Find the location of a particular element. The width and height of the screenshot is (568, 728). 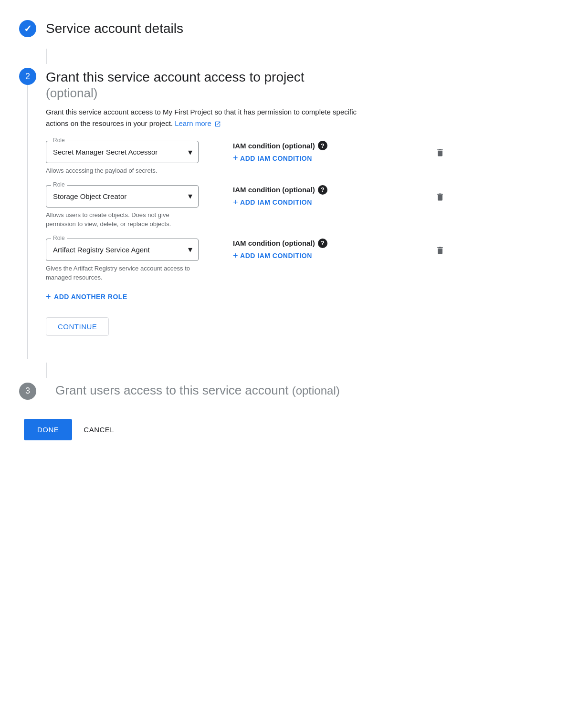

external-link-icon is located at coordinates (218, 124).